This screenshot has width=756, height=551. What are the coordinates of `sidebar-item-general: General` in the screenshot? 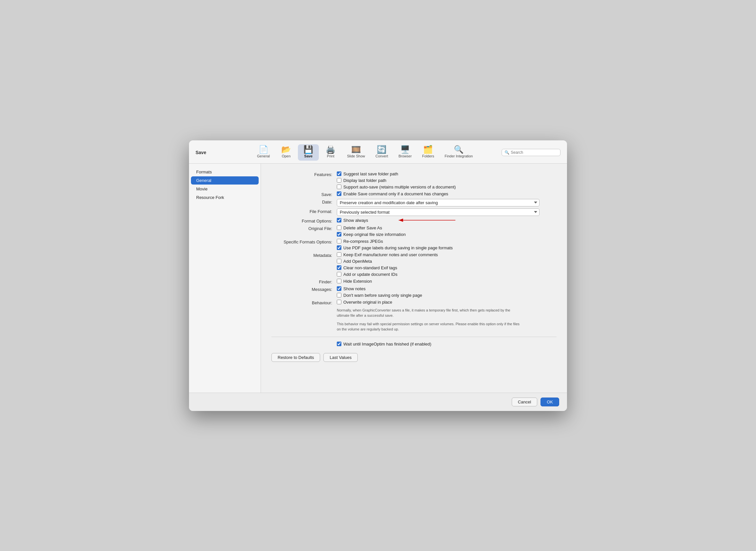 It's located at (225, 180).